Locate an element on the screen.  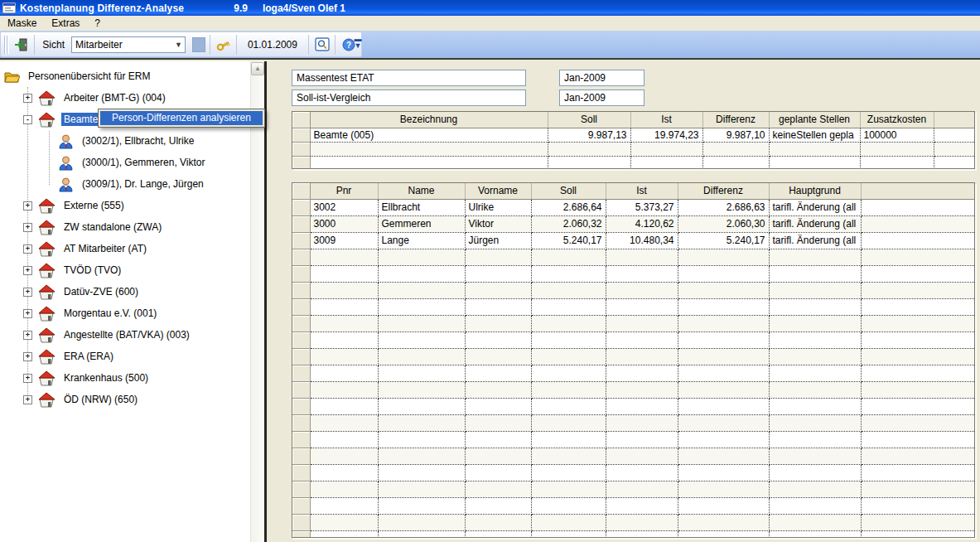
col-geplante-stellen: geplante Stellen is located at coordinates (814, 119).